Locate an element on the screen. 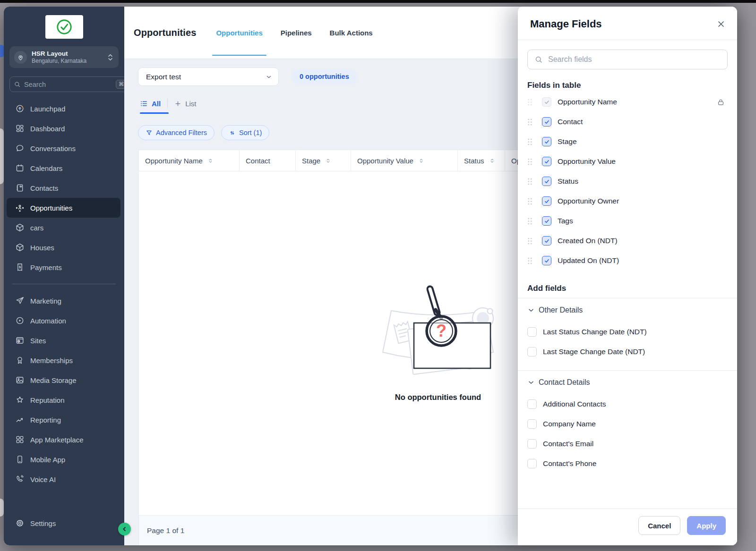 The image size is (756, 551). sidebar-item-conversations: Conversations is located at coordinates (64, 148).